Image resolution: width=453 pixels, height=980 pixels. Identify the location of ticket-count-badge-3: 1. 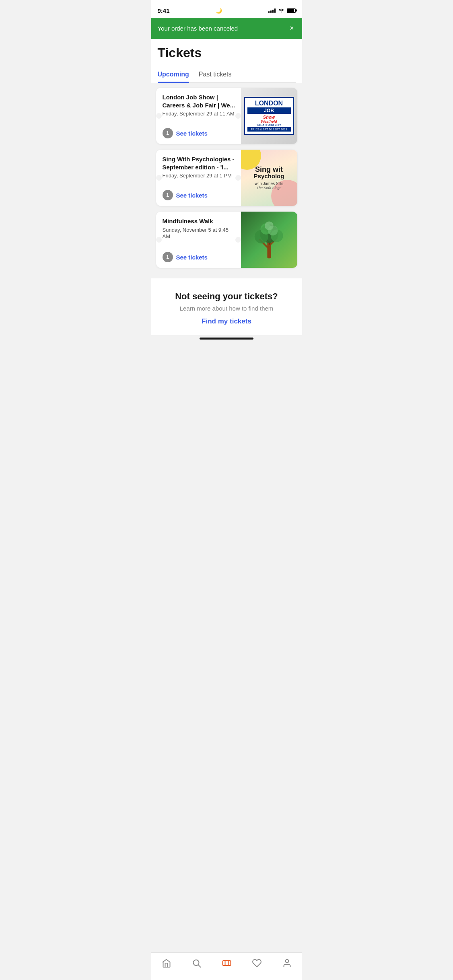
(168, 257).